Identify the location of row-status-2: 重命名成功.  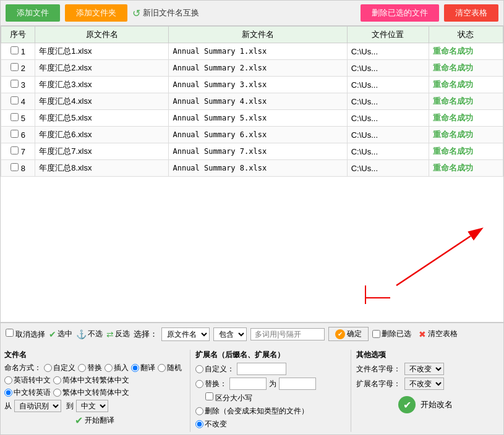
(466, 85).